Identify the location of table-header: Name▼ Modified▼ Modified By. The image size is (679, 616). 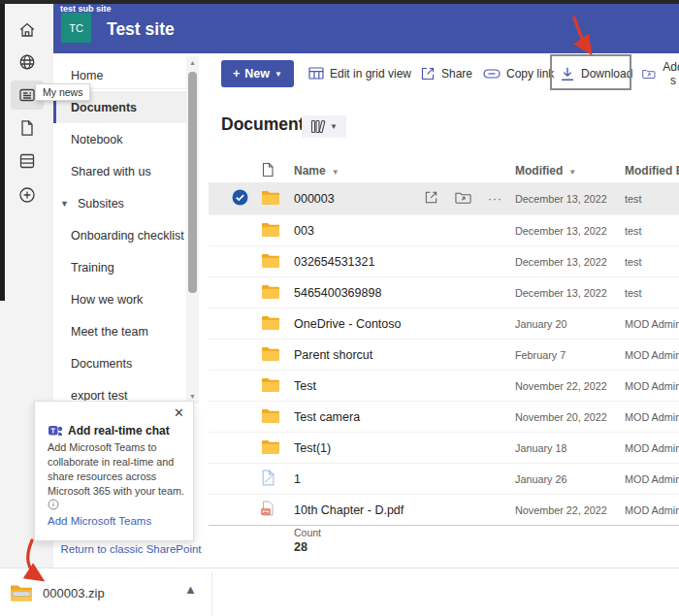
(444, 171).